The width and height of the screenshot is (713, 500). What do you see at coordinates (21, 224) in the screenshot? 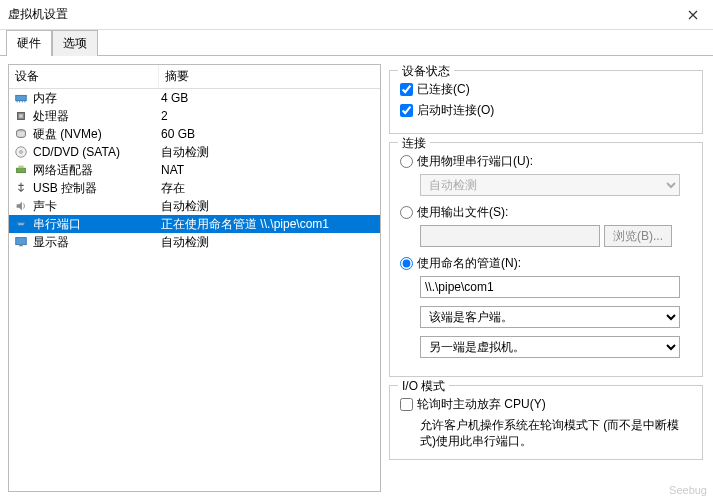
I see `serial-icon` at bounding box center [21, 224].